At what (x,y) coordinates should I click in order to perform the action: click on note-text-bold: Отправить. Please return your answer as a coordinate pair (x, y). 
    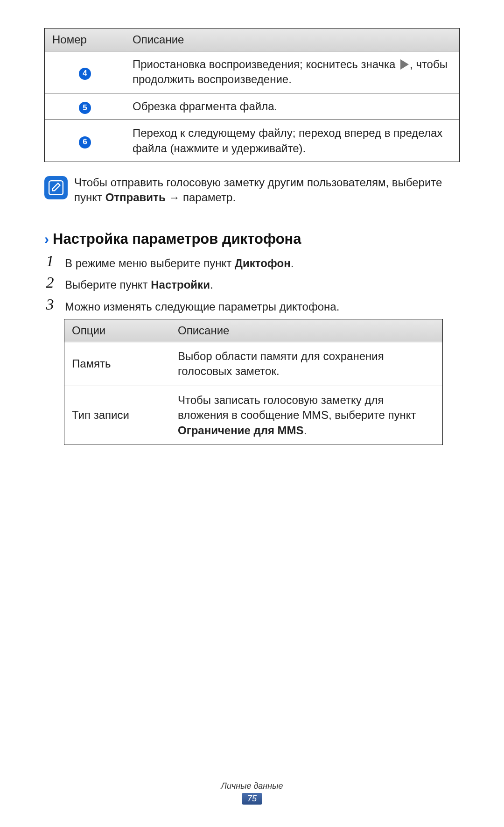
    Looking at the image, I should click on (135, 197).